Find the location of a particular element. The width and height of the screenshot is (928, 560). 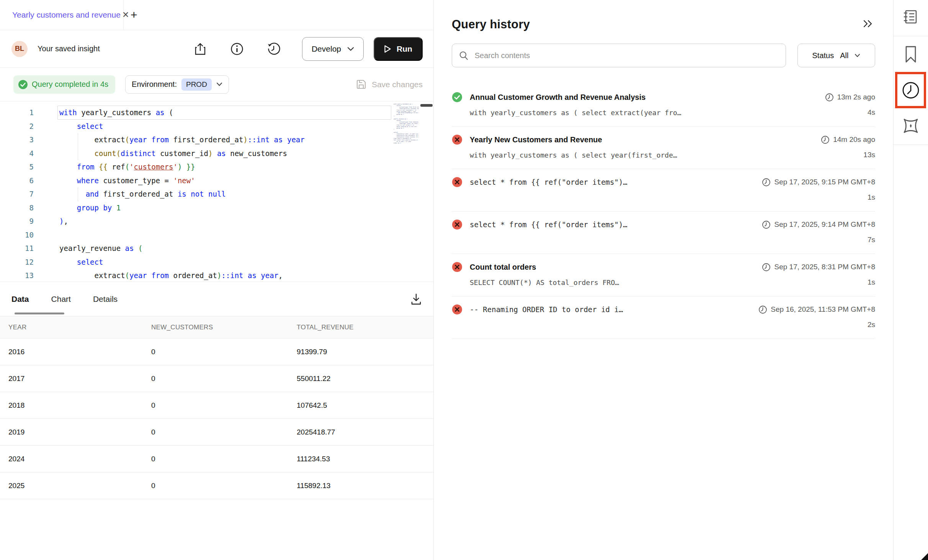

run-button: Run is located at coordinates (398, 49).